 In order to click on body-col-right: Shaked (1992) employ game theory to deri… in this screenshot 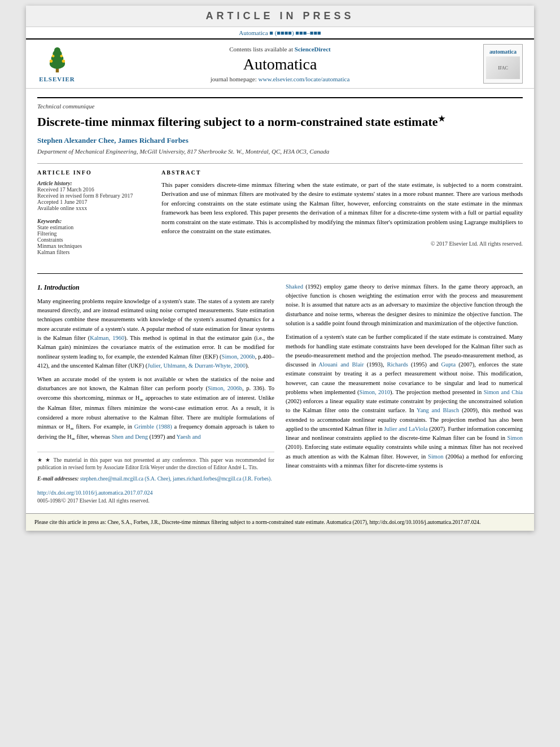, I will do `click(404, 394)`.